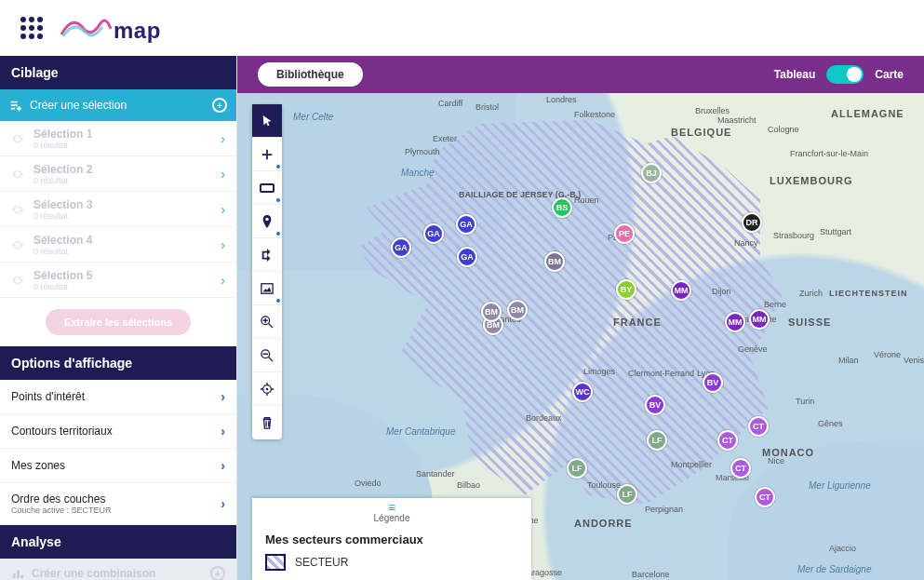 The width and height of the screenshot is (924, 580). Describe the element at coordinates (836, 232) in the screenshot. I see `city-label: Stuttgart` at that location.